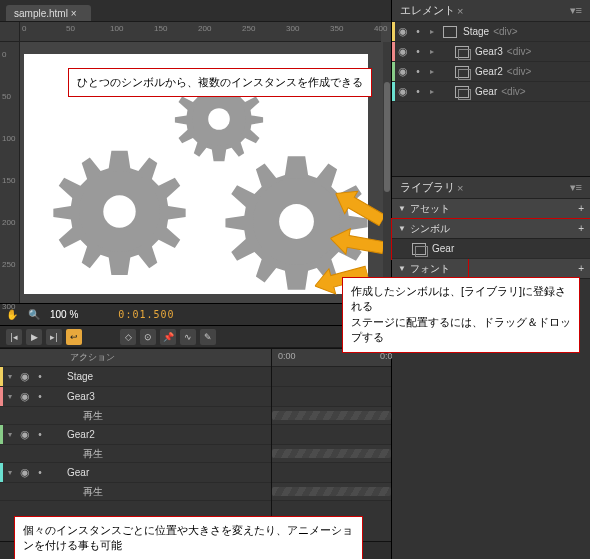  Describe the element at coordinates (491, 72) in the screenshot. I see `element-row: ◉ • ▸ Gear2 <div>` at that location.